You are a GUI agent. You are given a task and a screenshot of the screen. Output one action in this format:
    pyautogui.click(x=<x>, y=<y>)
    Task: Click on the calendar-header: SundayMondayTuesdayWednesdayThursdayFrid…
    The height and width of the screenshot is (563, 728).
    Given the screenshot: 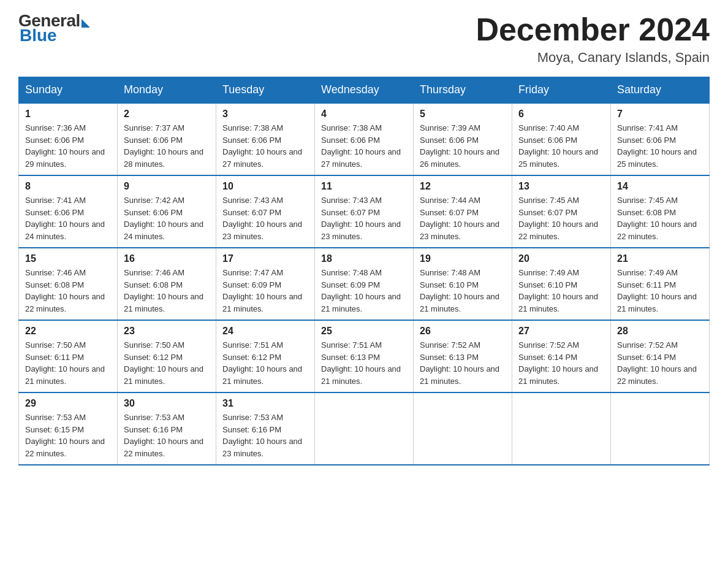 What is the action you would take?
    pyautogui.click(x=364, y=91)
    